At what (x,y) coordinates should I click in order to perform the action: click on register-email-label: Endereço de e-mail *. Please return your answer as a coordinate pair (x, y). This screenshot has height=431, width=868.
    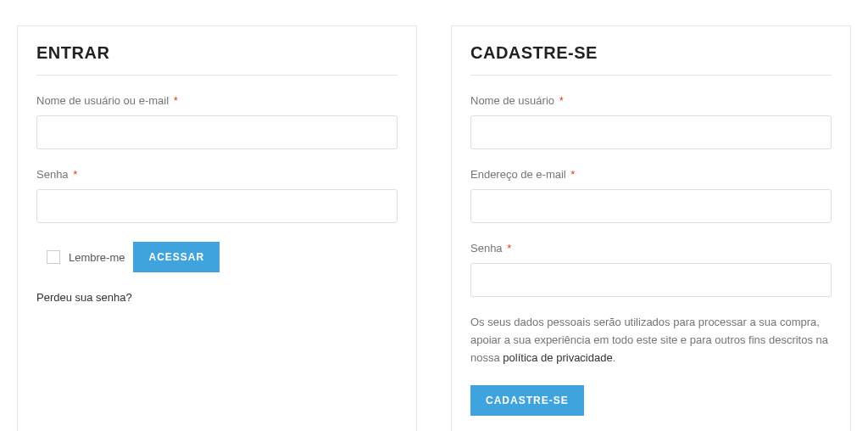
    Looking at the image, I should click on (651, 175).